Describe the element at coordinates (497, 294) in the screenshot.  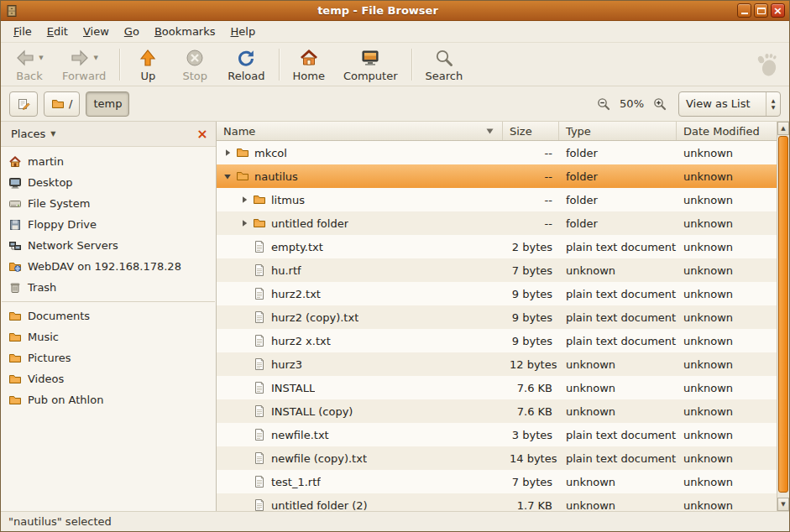
I see `file-row-hurz2-txt: hurz2.txt9 bytesplain text documentunkno…` at that location.